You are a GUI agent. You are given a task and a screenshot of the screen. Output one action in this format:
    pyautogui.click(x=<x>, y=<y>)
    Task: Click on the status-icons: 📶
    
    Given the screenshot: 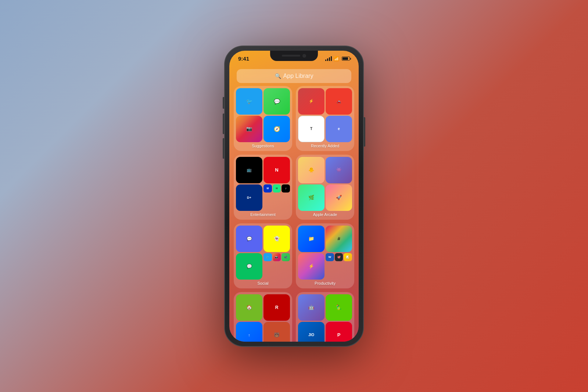 What is the action you would take?
    pyautogui.click(x=337, y=59)
    